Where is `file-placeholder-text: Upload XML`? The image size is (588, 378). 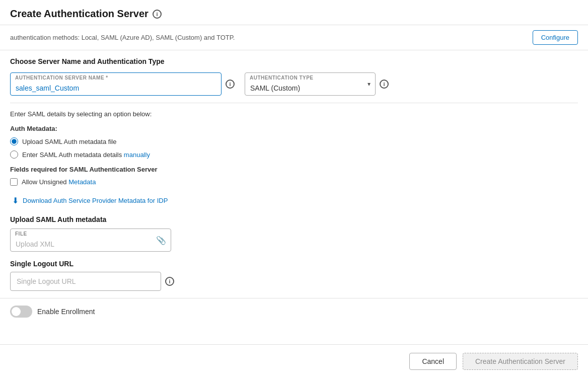
file-placeholder-text: Upload XML is located at coordinates (35, 244).